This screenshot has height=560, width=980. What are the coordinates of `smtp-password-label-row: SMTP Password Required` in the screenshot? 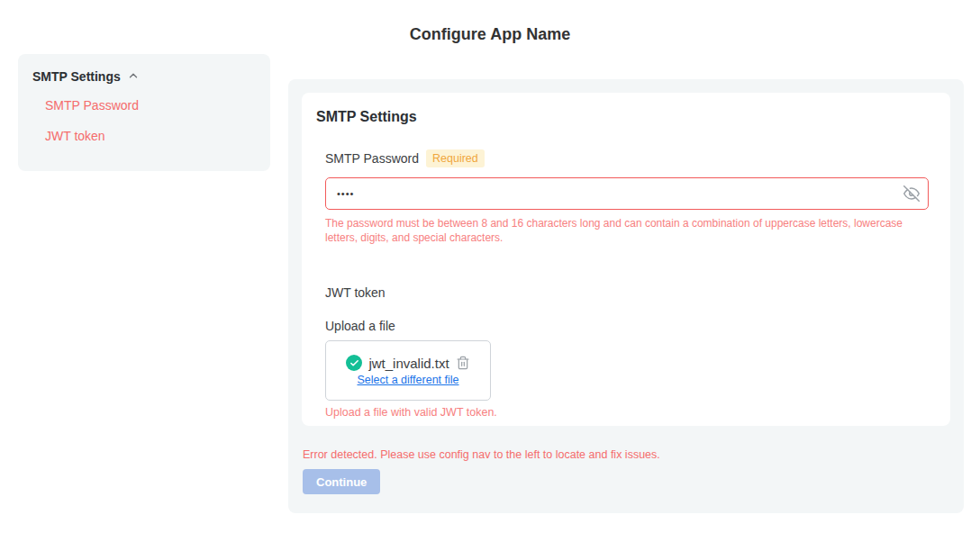 It's located at (631, 158).